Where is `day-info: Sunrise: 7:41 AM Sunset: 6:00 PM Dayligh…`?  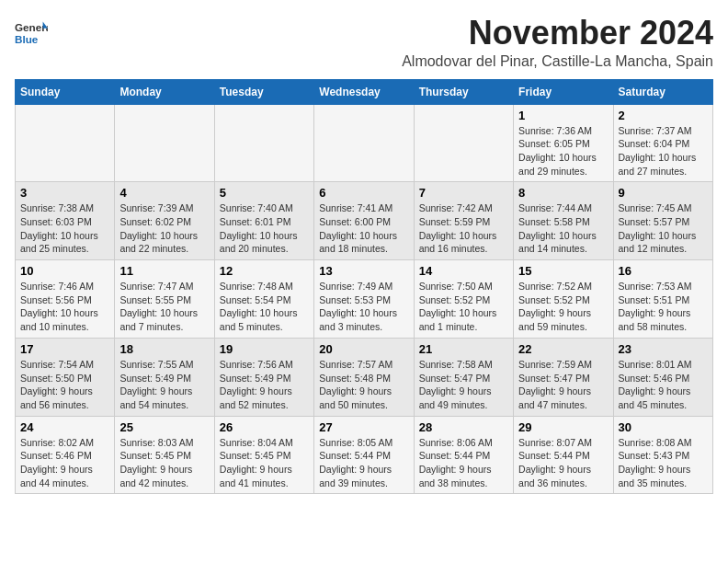 day-info: Sunrise: 7:41 AM Sunset: 6:00 PM Dayligh… is located at coordinates (364, 228).